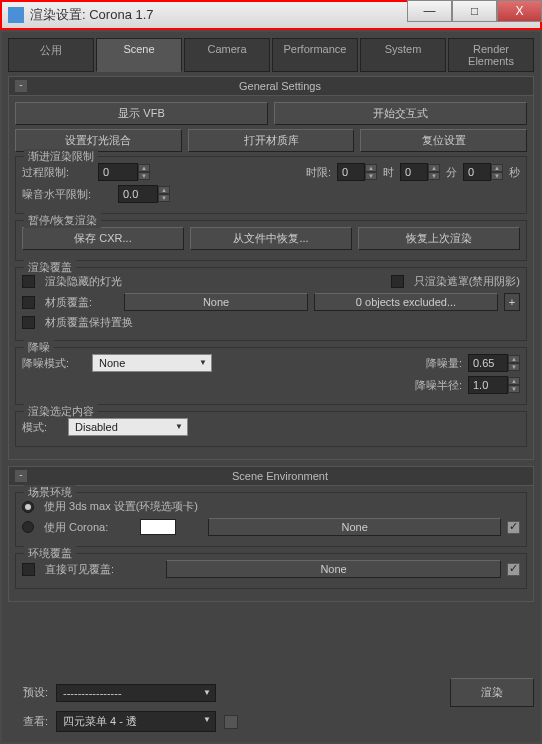 This screenshot has height=744, width=542. I want to click on minimize-button: —, so click(430, 11).